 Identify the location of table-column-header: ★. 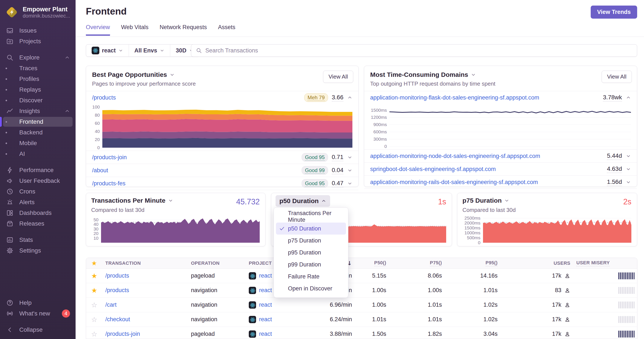
(94, 263).